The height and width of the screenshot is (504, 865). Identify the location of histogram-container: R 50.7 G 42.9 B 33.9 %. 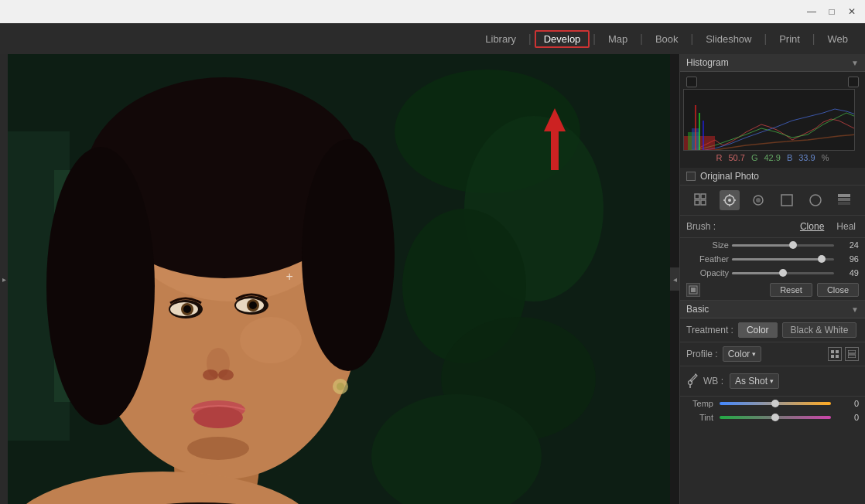
(772, 120).